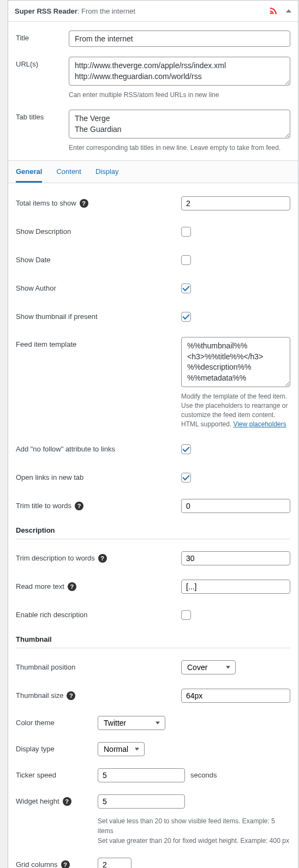 This screenshot has height=868, width=299. What do you see at coordinates (180, 124) in the screenshot?
I see `tabtitles-textarea: The Verge The Guardian` at bounding box center [180, 124].